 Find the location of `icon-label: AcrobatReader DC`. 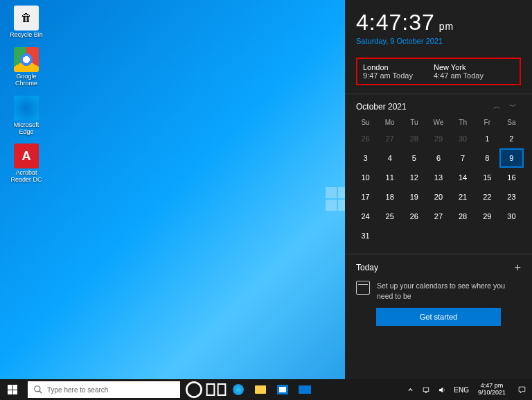

icon-label: AcrobatReader DC is located at coordinates (26, 177).